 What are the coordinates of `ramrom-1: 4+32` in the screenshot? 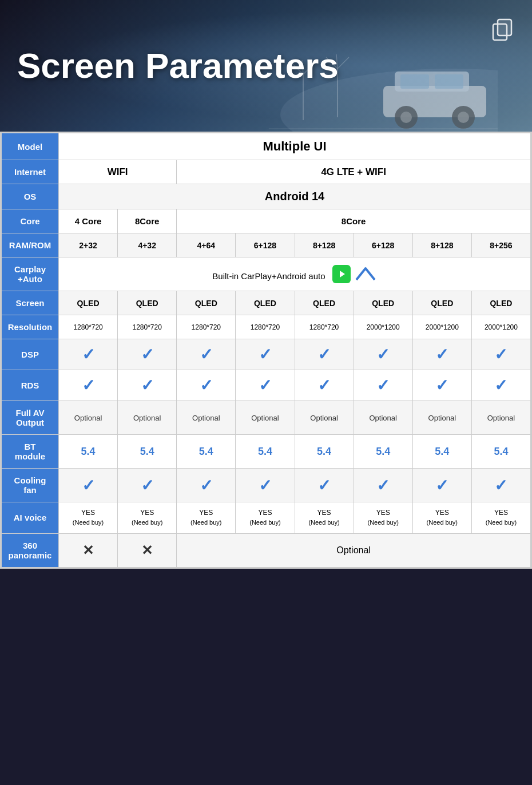 It's located at (148, 245).